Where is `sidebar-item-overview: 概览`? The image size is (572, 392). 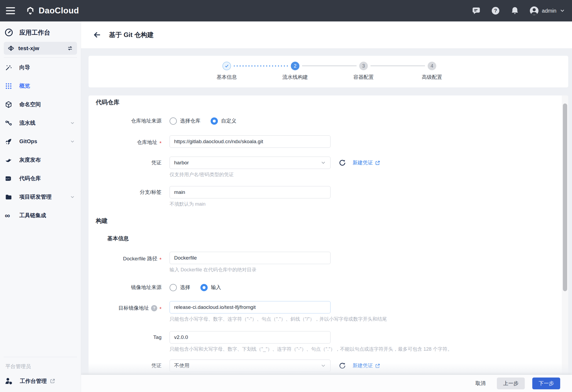 sidebar-item-overview: 概览 is located at coordinates (40, 86).